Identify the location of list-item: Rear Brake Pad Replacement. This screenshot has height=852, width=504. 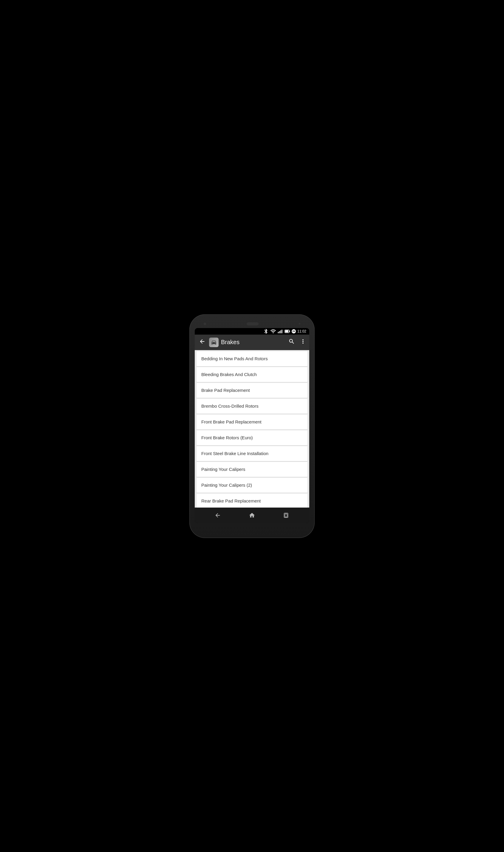
(252, 501).